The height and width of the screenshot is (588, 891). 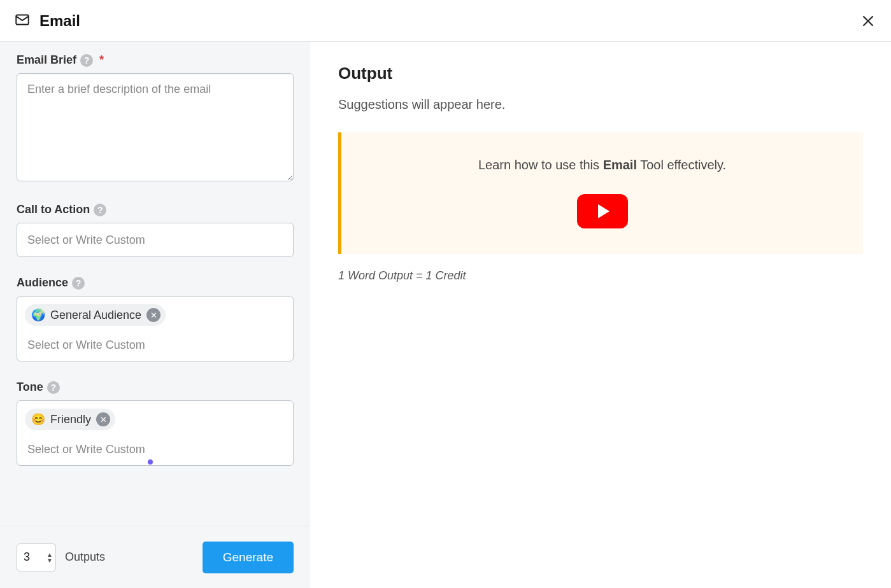 I want to click on email-brief-group: Email Brief ? *, so click(x=155, y=118).